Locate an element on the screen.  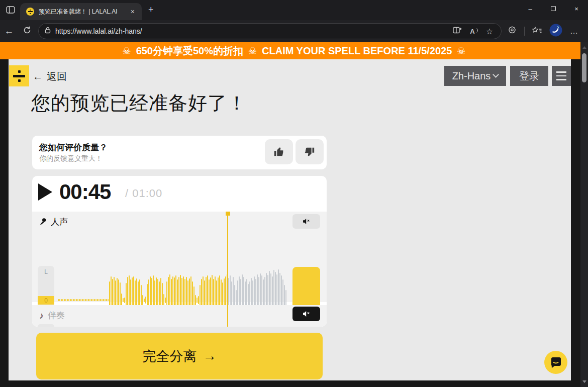
maximize-button is located at coordinates (553, 9).